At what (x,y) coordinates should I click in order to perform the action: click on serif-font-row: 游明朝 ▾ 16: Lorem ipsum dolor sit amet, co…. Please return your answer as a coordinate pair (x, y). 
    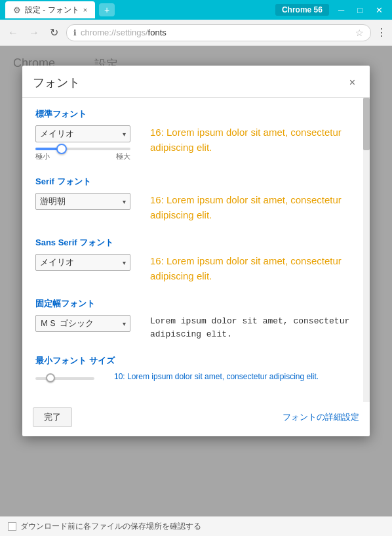
    Looking at the image, I should click on (196, 207).